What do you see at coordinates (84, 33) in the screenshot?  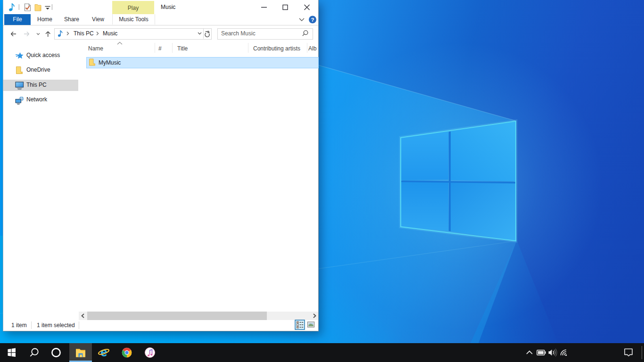 I see `svg-text: This PC` at bounding box center [84, 33].